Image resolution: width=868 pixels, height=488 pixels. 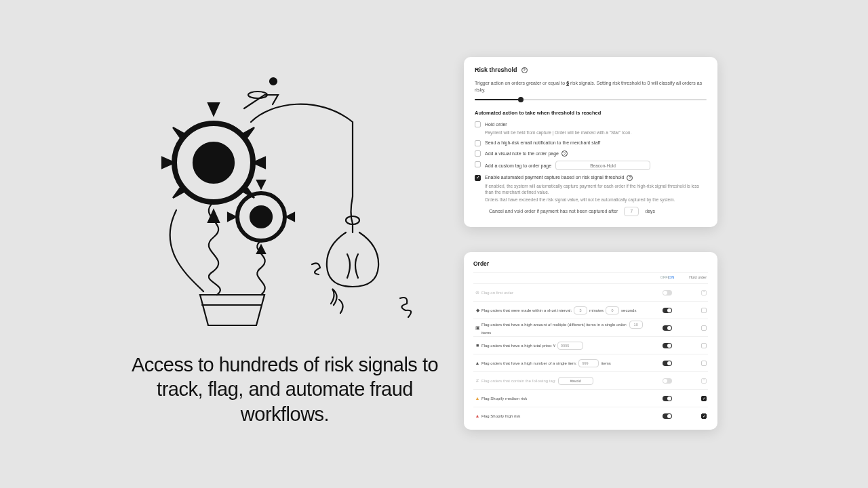 I want to click on table-row: ⊘Flag on first order, so click(x=591, y=292).